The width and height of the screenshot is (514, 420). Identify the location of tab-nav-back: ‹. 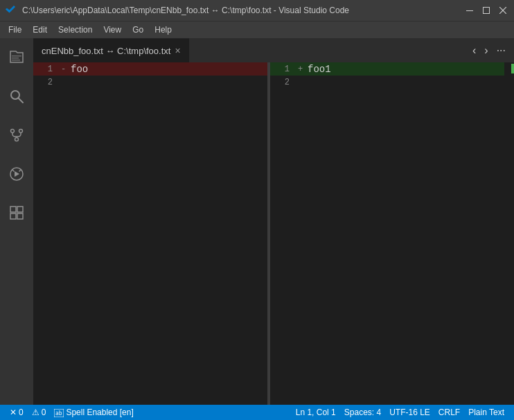
(474, 51).